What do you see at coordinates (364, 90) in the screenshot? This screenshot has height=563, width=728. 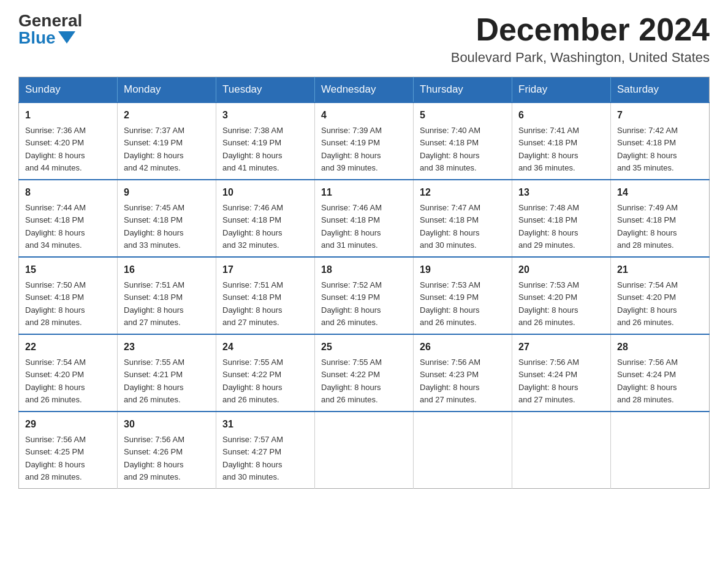 I see `calendar-header-row: SundayMondayTuesdayWednesdayThursdayFrid…` at bounding box center [364, 90].